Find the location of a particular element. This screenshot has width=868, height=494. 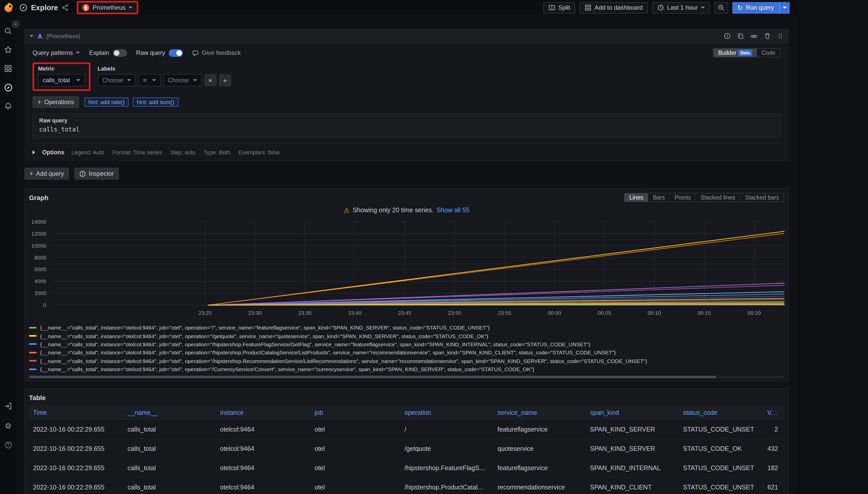

table-header-job: job is located at coordinates (355, 413).